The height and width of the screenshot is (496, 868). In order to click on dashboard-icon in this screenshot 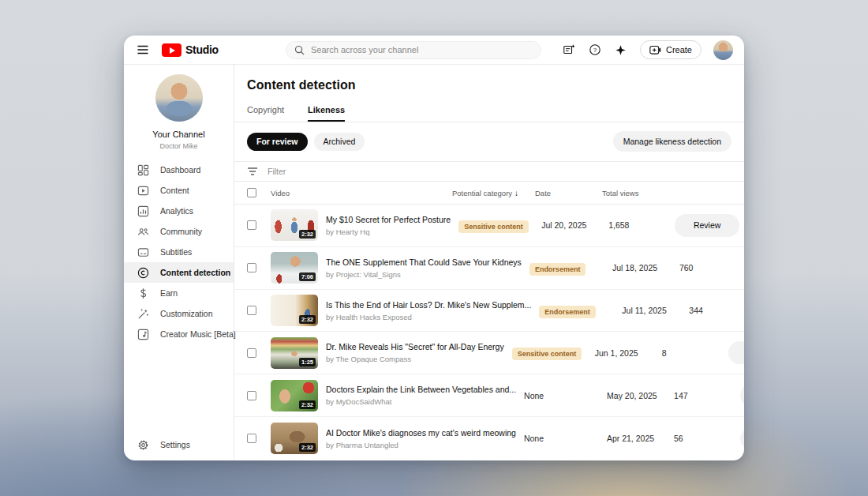, I will do `click(143, 170)`.